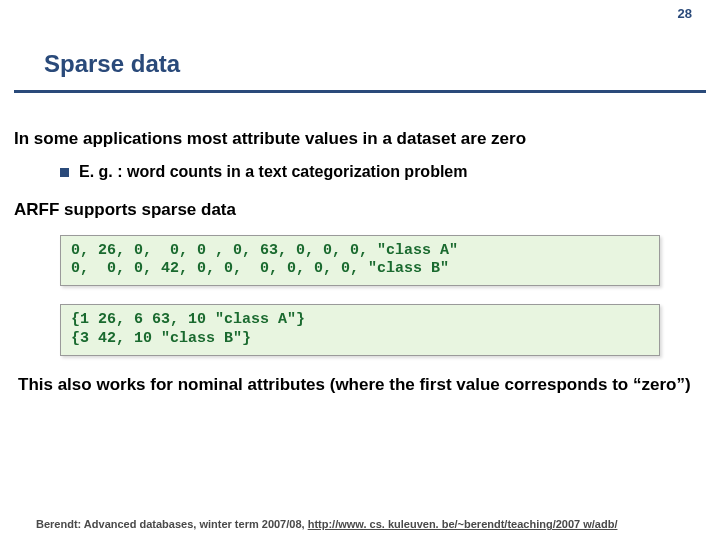  I want to click on paragraph-3: This also works for nominal attributes (…, so click(378, 384).